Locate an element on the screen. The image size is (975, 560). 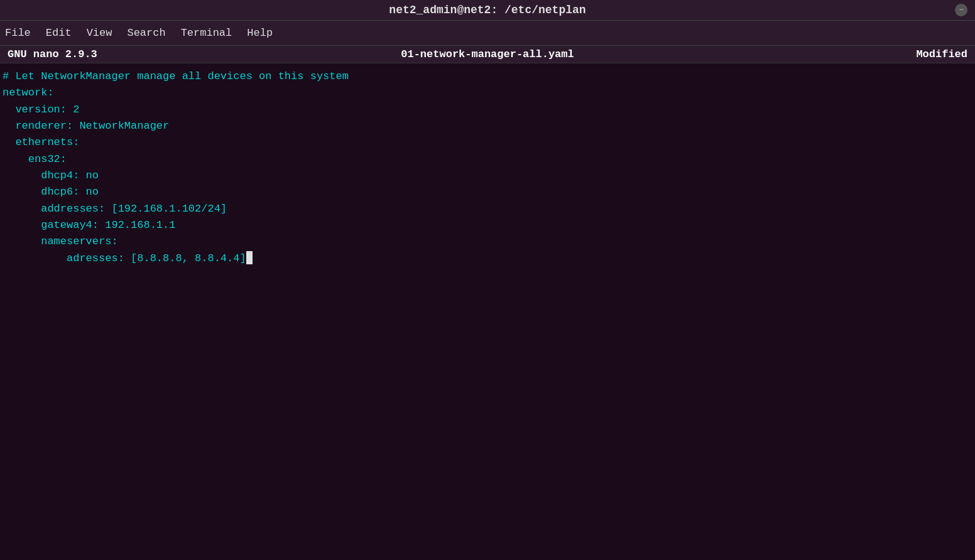
line-addresses: addresses: [192.168.1.102/24] is located at coordinates (488, 209).